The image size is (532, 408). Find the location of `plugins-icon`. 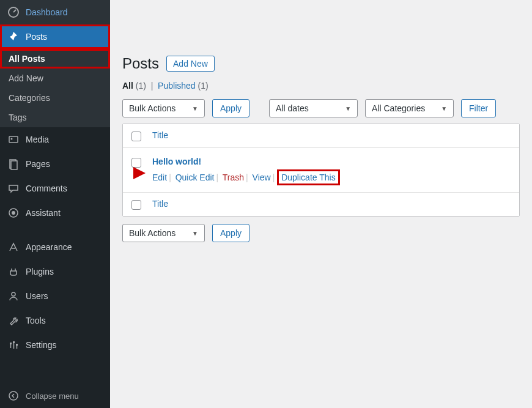

plugins-icon is located at coordinates (13, 272).